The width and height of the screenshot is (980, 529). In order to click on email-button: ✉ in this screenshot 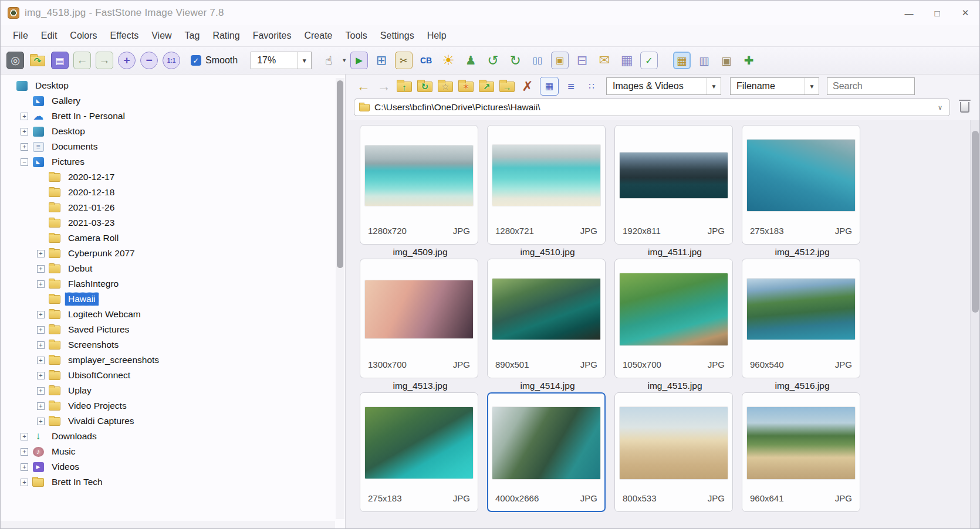, I will do `click(604, 60)`.